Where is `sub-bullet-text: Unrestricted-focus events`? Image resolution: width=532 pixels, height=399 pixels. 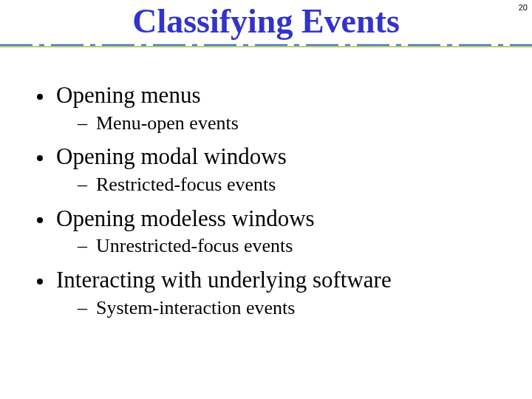 sub-bullet-text: Unrestricted-focus events is located at coordinates (194, 247).